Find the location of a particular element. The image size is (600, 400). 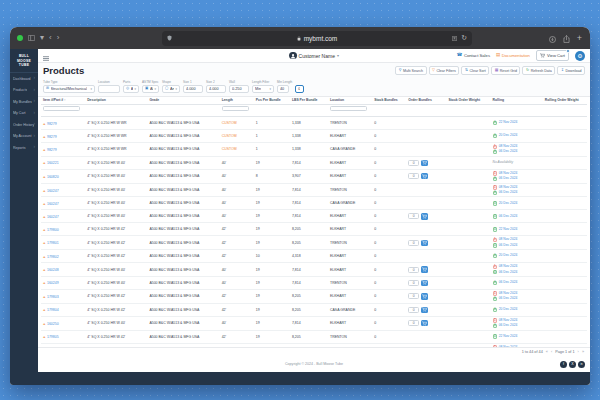

sidebar-toggle-icon is located at coordinates (32, 38).